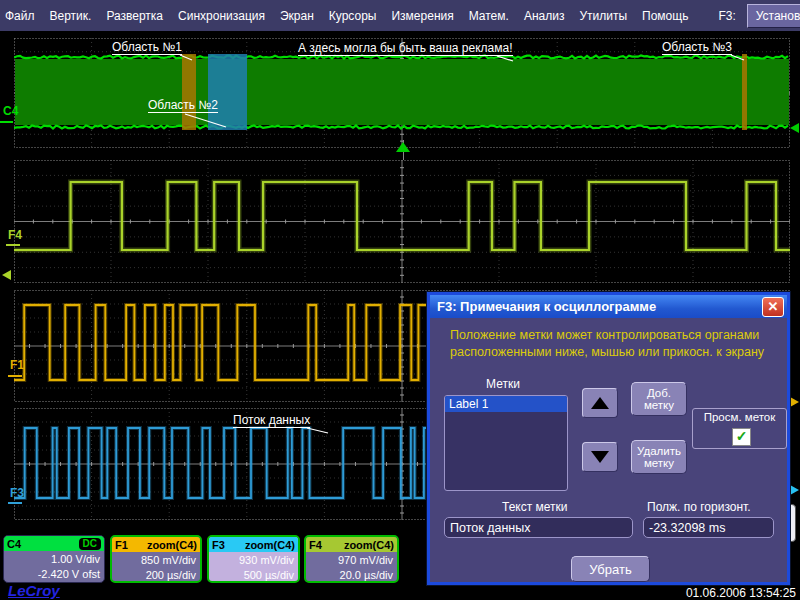 This screenshot has width=800, height=600. Describe the element at coordinates (17, 365) in the screenshot. I see `f1-trace-label: F1` at that location.